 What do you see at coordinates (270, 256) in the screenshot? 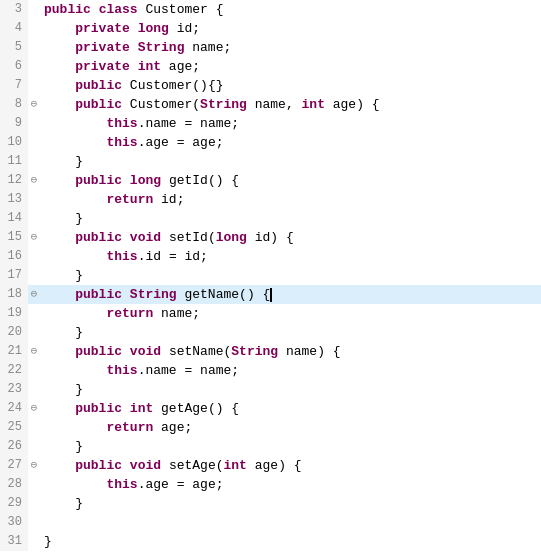
I see `code-line: 16 this.id = id;` at bounding box center [270, 256].